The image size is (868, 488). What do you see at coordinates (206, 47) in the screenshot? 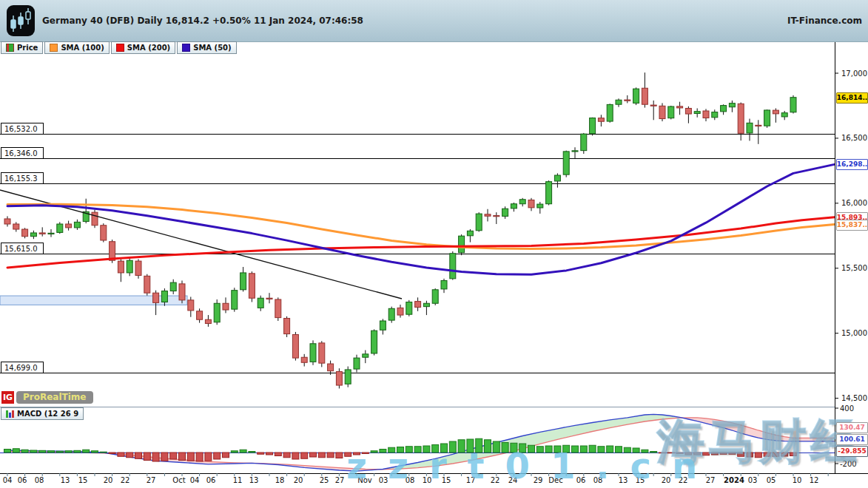
I see `legend-tab-sma-50: SMA (50)` at bounding box center [206, 47].